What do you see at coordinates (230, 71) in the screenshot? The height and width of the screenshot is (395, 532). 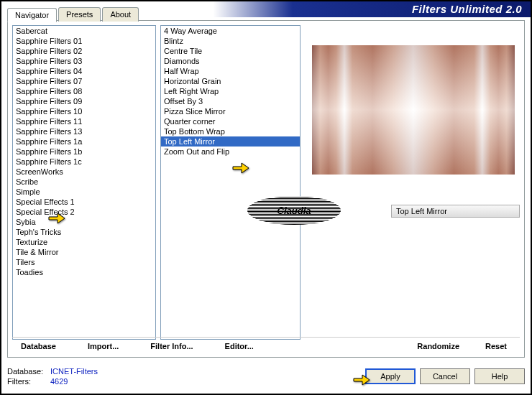 I see `list-item: Half Wrap` at bounding box center [230, 71].